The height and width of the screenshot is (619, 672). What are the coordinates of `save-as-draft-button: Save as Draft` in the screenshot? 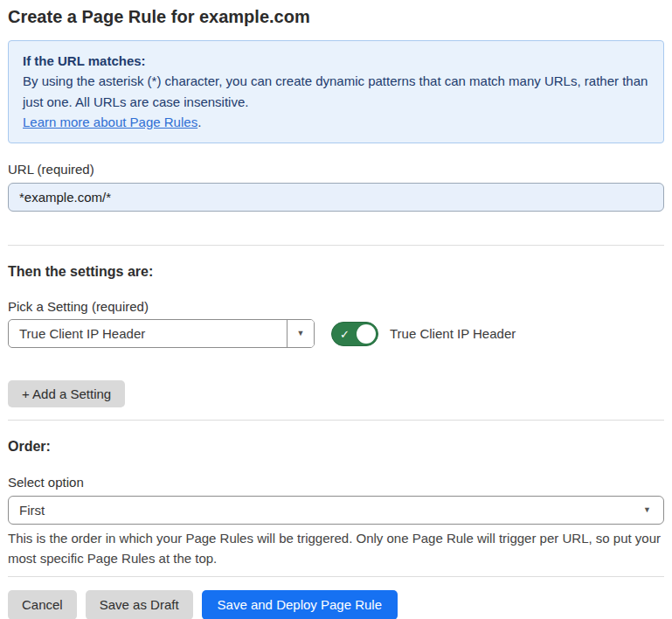 It's located at (140, 605).